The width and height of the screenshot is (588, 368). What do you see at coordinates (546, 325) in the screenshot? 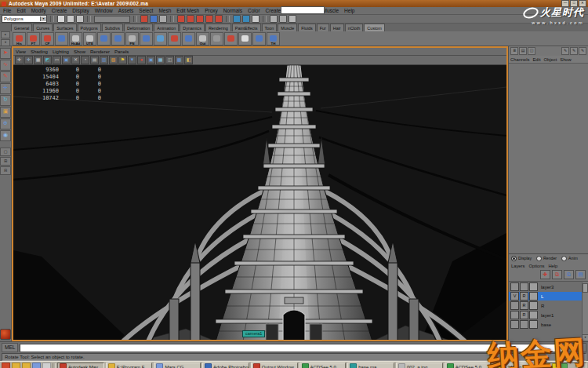
I see `layer-row: base` at bounding box center [546, 325].